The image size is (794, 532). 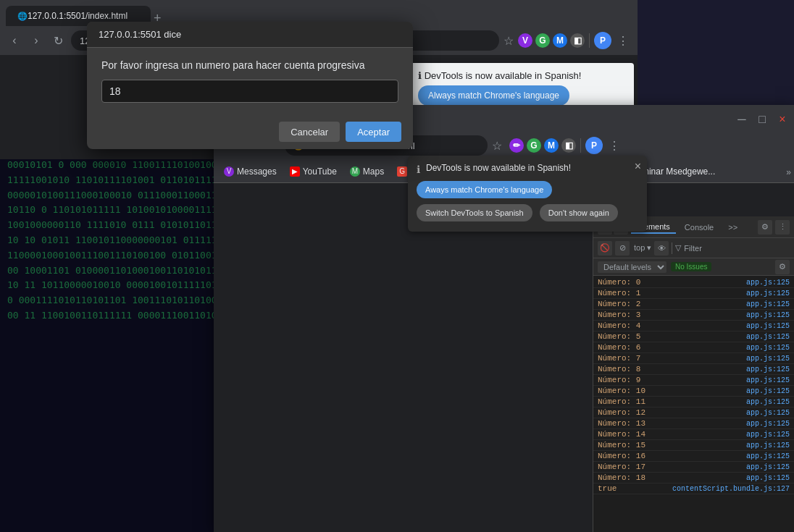 What do you see at coordinates (672, 248) in the screenshot?
I see `console-divider` at bounding box center [672, 248].